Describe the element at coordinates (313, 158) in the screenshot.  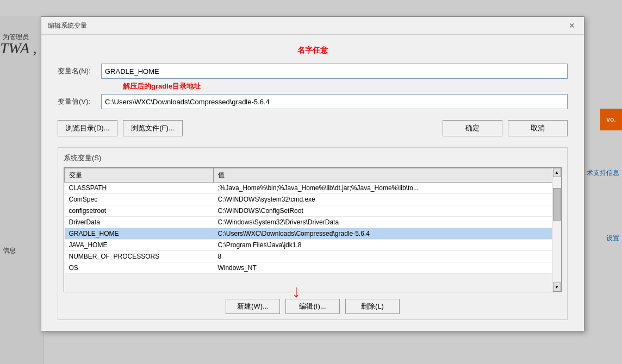
I see `sys-vars-label: 系统变量(S)` at that location.